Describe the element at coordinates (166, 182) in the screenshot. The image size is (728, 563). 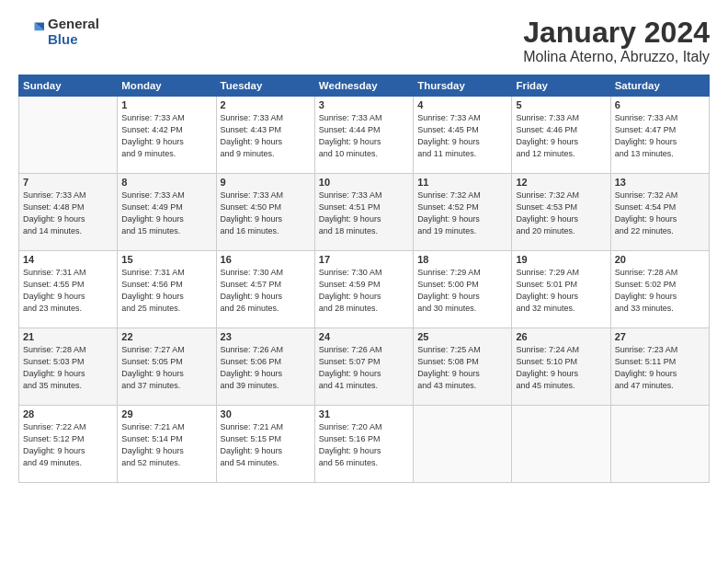
I see `day-number: 8` at that location.